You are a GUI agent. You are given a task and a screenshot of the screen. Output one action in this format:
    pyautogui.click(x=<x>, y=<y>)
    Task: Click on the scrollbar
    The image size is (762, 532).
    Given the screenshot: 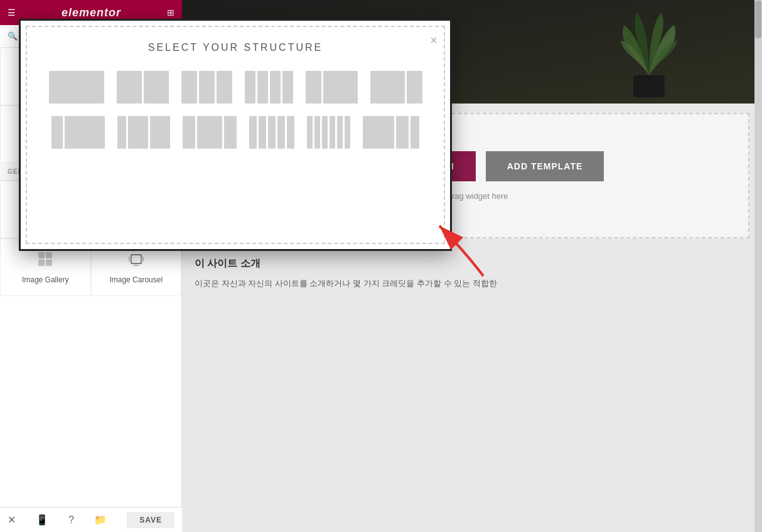 What is the action you would take?
    pyautogui.click(x=758, y=266)
    